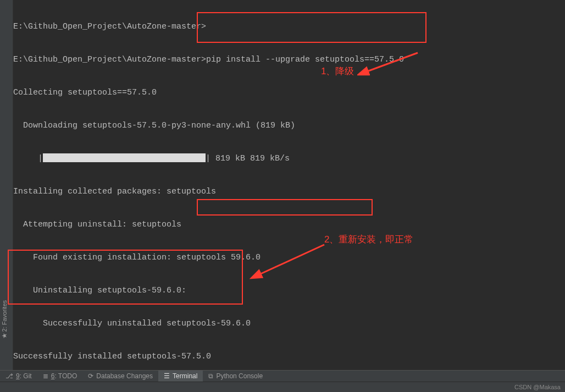 The width and height of the screenshot is (565, 392). I want to click on terminal-line: E:\Github_Open_Project\AutoZone-master>, so click(289, 27).